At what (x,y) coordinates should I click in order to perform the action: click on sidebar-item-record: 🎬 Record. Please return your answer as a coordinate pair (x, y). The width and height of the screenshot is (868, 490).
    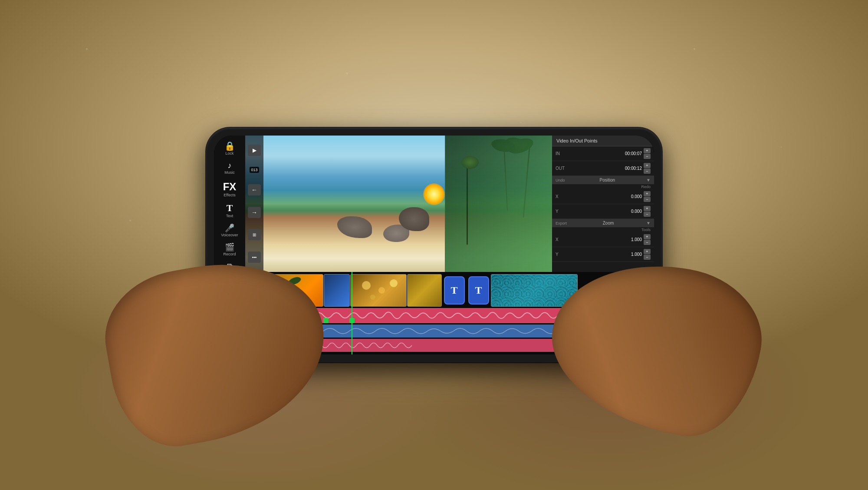
    Looking at the image, I should click on (230, 250).